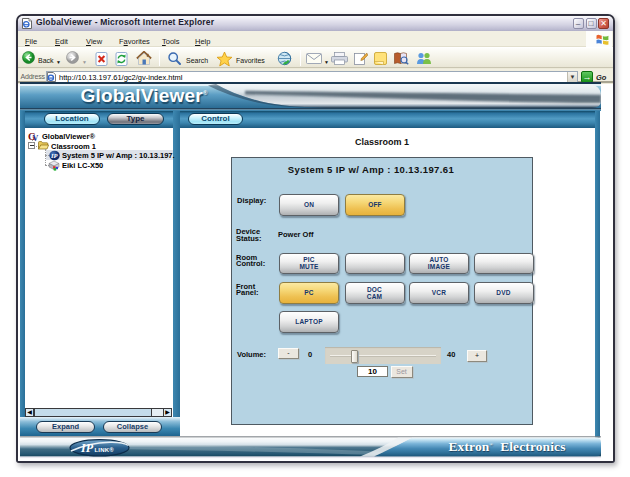  I want to click on svg-text: LINK®, so click(105, 450).